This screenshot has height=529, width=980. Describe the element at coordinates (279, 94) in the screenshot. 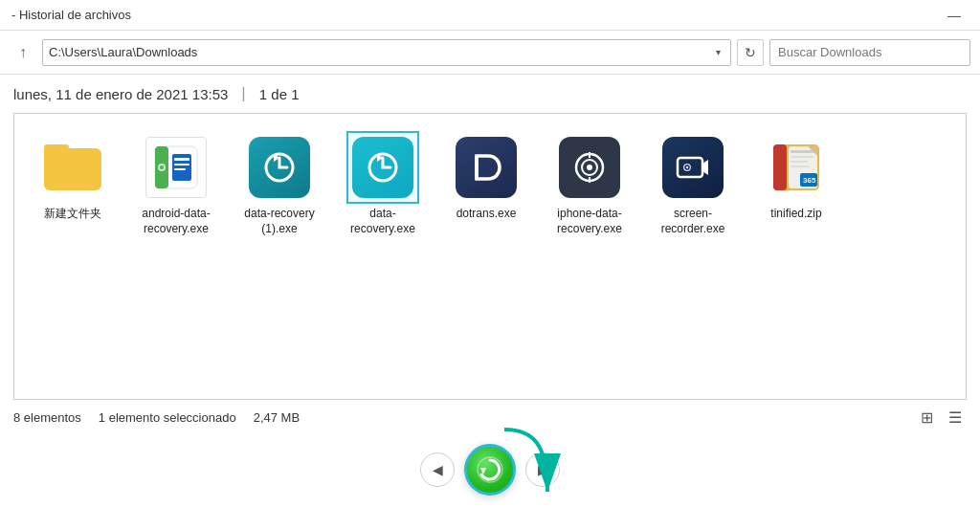

I see `page-info: 1 de 1` at that location.